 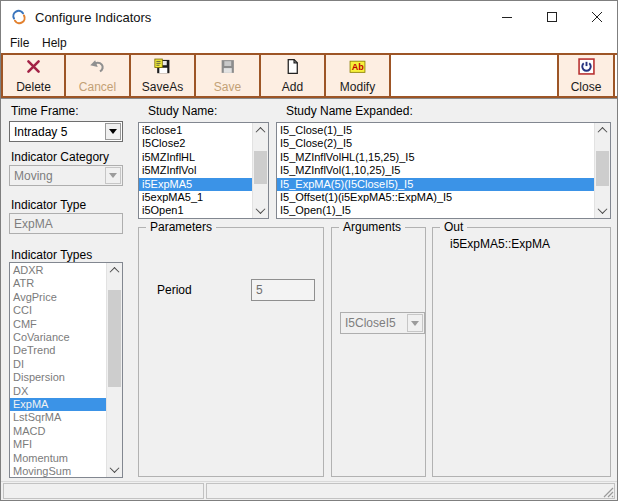 What do you see at coordinates (162, 66) in the screenshot?
I see `save-as-icon` at bounding box center [162, 66].